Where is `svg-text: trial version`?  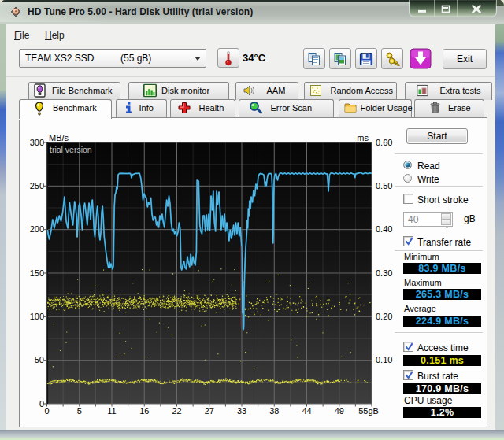
svg-text: trial version is located at coordinates (71, 150).